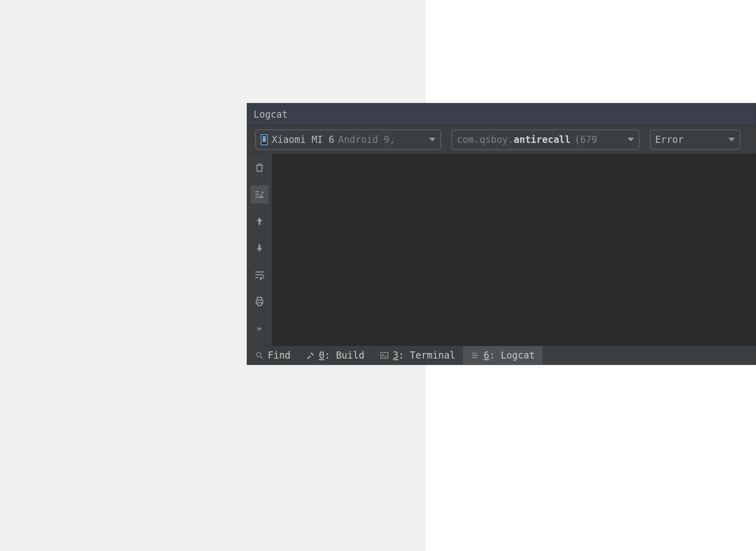 The image size is (756, 551). Describe the element at coordinates (259, 194) in the screenshot. I see `scroll-to-end-button` at that location.